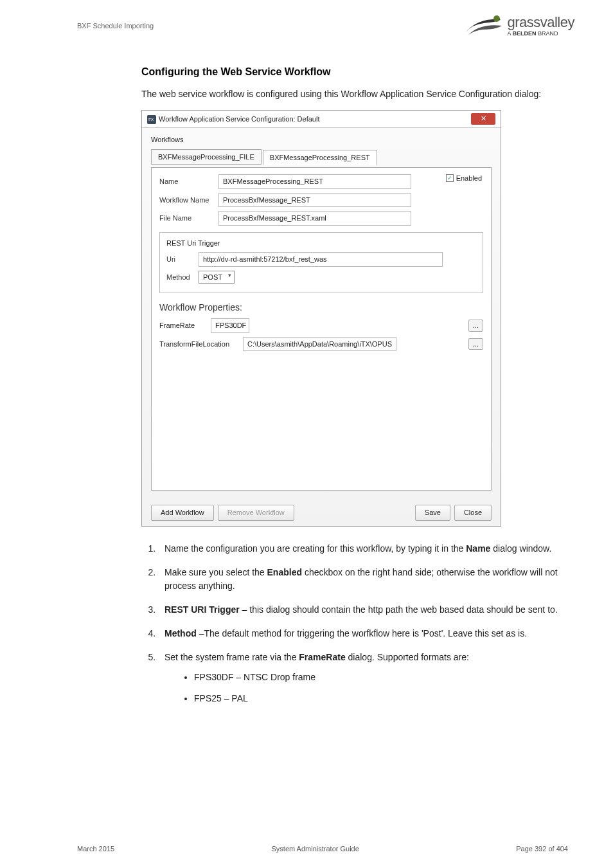 This screenshot has width=613, height=868. Describe the element at coordinates (152, 120) in the screenshot. I see `app-icon` at that location.